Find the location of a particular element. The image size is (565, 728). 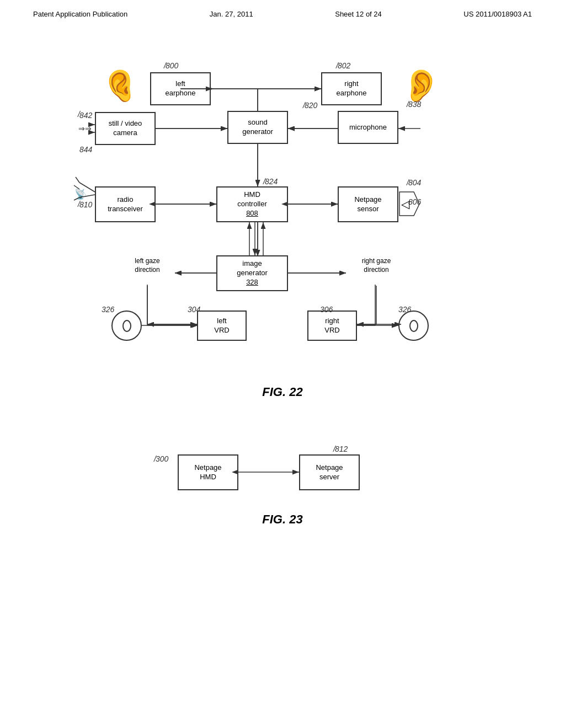

antenna-icon: 📡 is located at coordinates (81, 194).